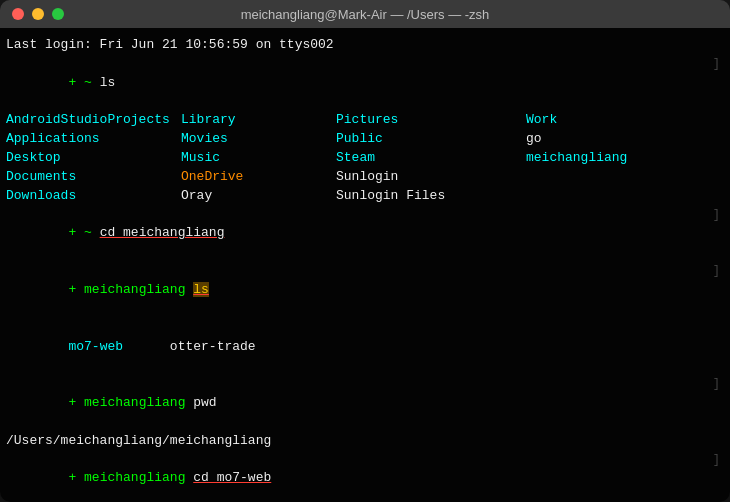 This screenshot has width=730, height=502. What do you see at coordinates (431, 158) in the screenshot?
I see `col3: Pictures Public Steam Sunlogin Sunlogin …` at bounding box center [431, 158].